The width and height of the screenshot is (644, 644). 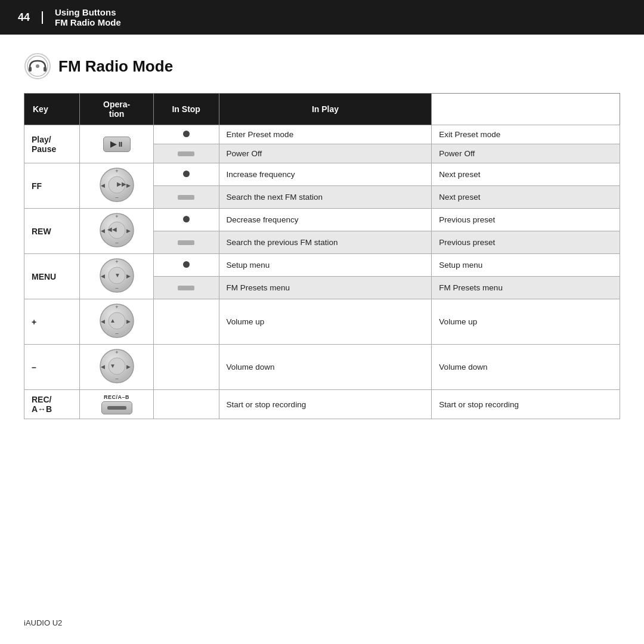 I want to click on in-stop-cell: Power Off, so click(x=326, y=154).